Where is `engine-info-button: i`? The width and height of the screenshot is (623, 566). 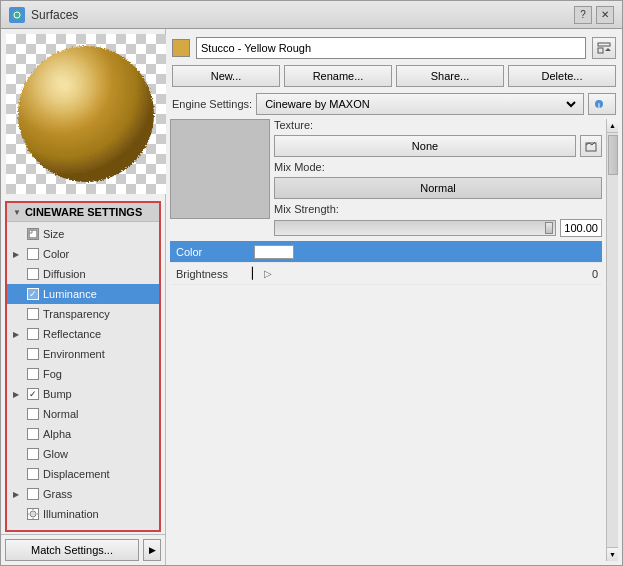
engine-info-button: i is located at coordinates (602, 104).